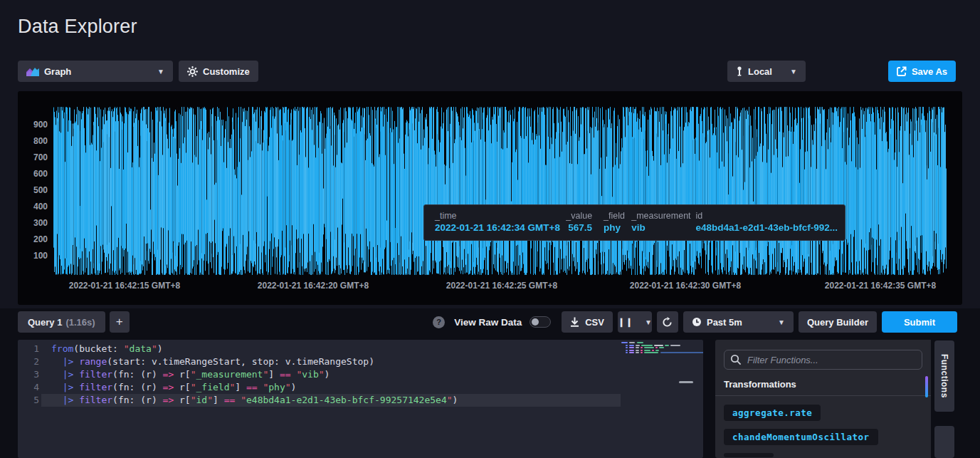 The width and height of the screenshot is (980, 458). Describe the element at coordinates (626, 322) in the screenshot. I see `pause-icon: ❙❙` at that location.